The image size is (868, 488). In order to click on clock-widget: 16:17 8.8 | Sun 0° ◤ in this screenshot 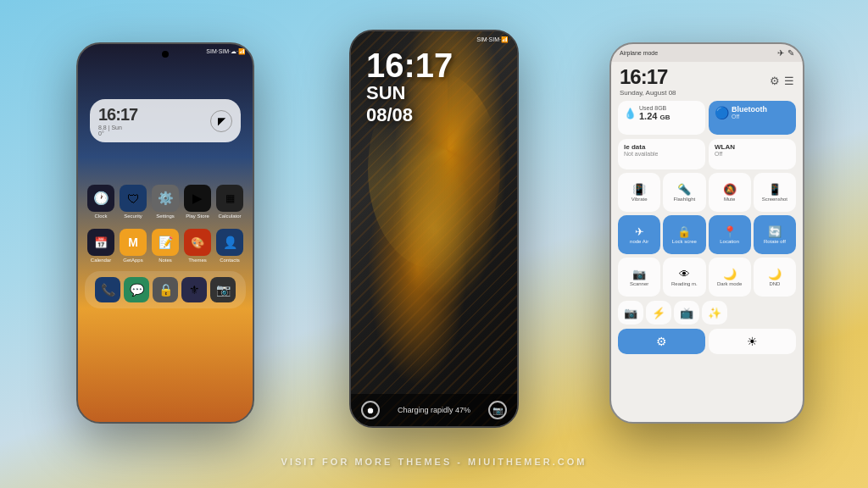, I will do `click(165, 120)`.